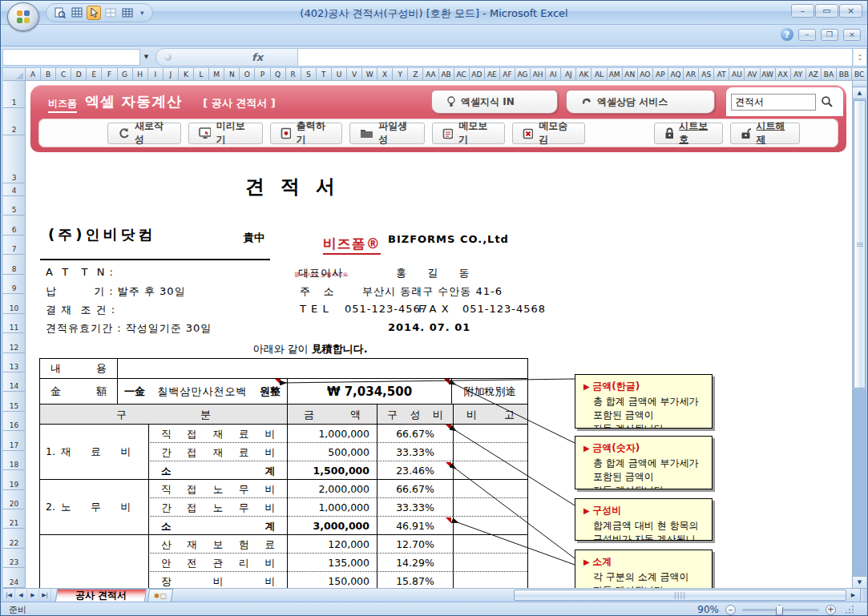 Image resolution: width=868 pixels, height=616 pixels. What do you see at coordinates (284, 469) in the screenshot?
I see `table-row: 소 계 1,500,000 23.46%` at bounding box center [284, 469].